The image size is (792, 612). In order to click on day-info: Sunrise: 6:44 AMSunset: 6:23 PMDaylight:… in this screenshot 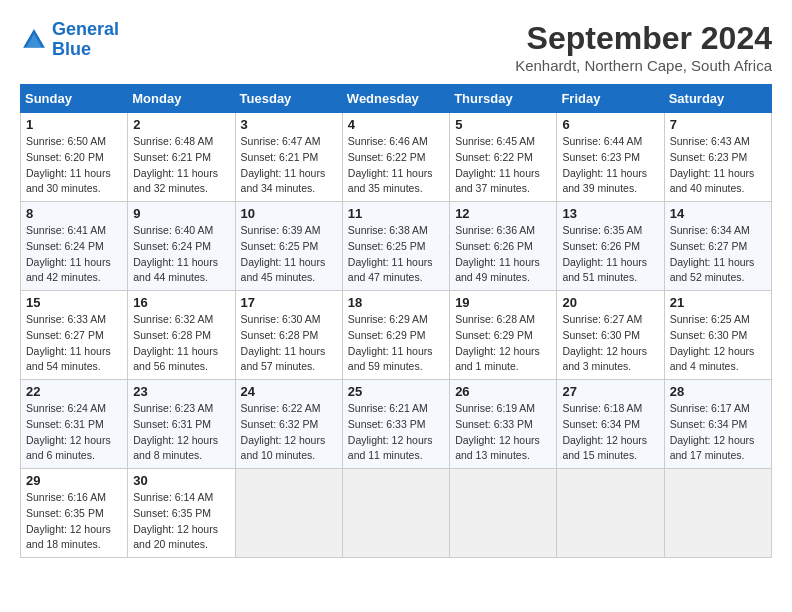, I will do `click(610, 166)`.